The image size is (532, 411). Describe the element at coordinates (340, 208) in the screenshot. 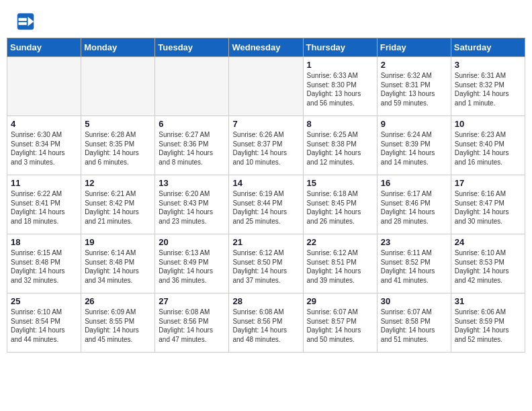

I see `day-info: Sunrise: 6:18 AM Sunset: 8:45 PM Dayligh…` at that location.